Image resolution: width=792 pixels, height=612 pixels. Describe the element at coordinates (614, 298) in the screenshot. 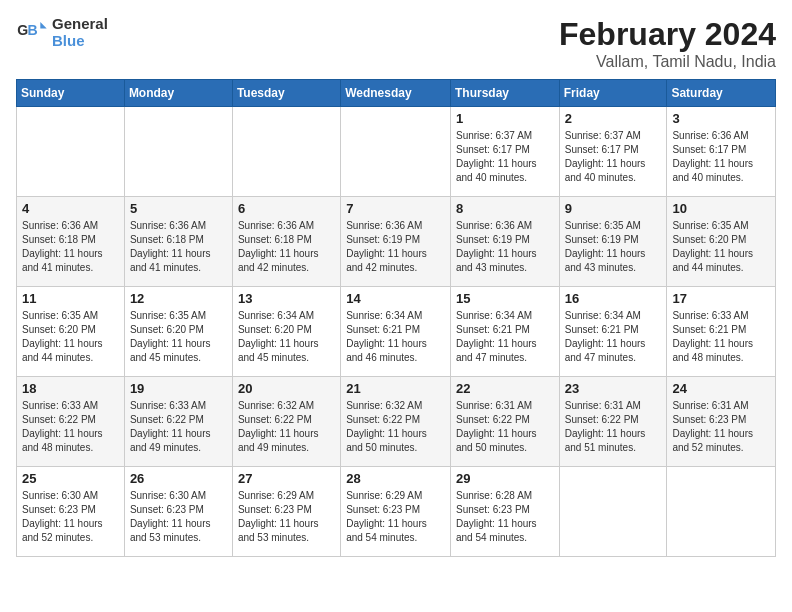

I see `day-number: 16` at that location.